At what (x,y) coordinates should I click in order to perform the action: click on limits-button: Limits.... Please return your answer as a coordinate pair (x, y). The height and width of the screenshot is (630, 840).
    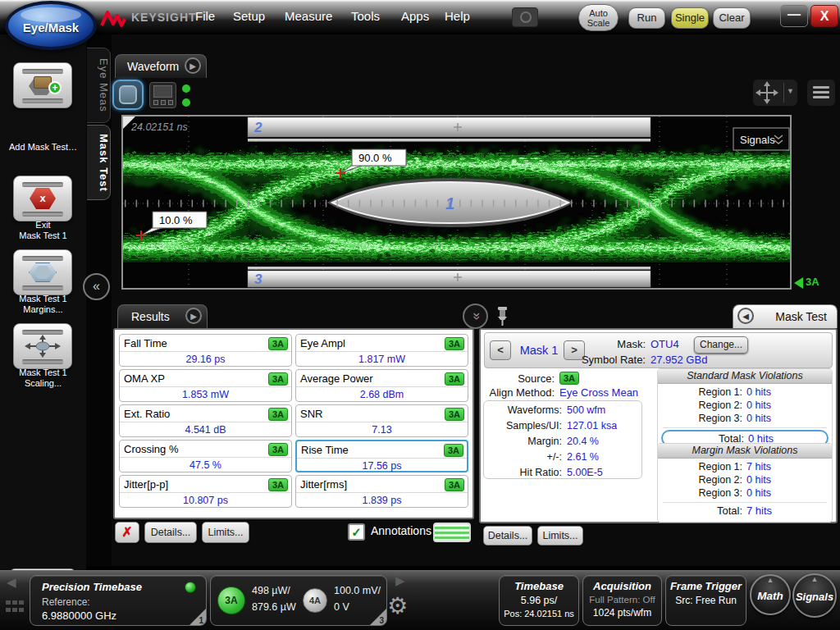
    Looking at the image, I should click on (226, 532).